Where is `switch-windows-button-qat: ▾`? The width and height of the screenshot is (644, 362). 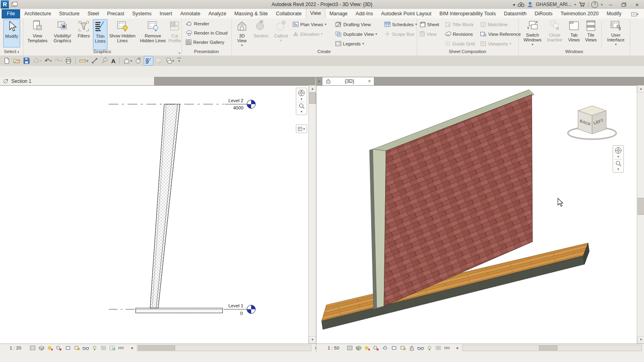 switch-windows-button-qat: ▾ is located at coordinates (169, 61).